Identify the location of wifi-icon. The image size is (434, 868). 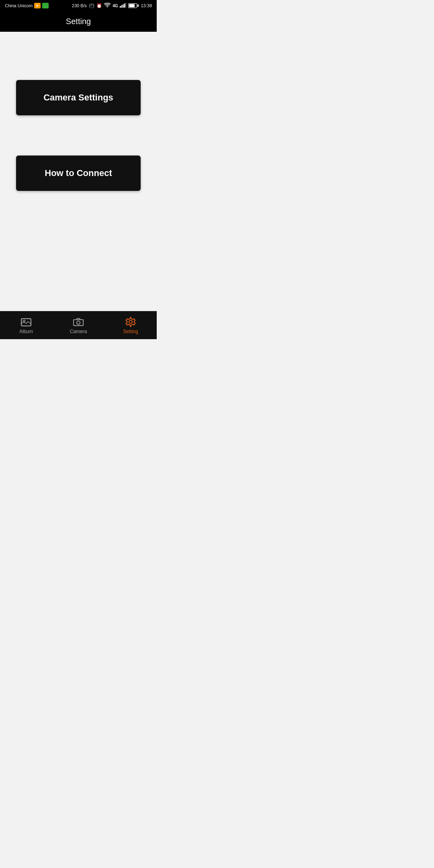
(107, 6).